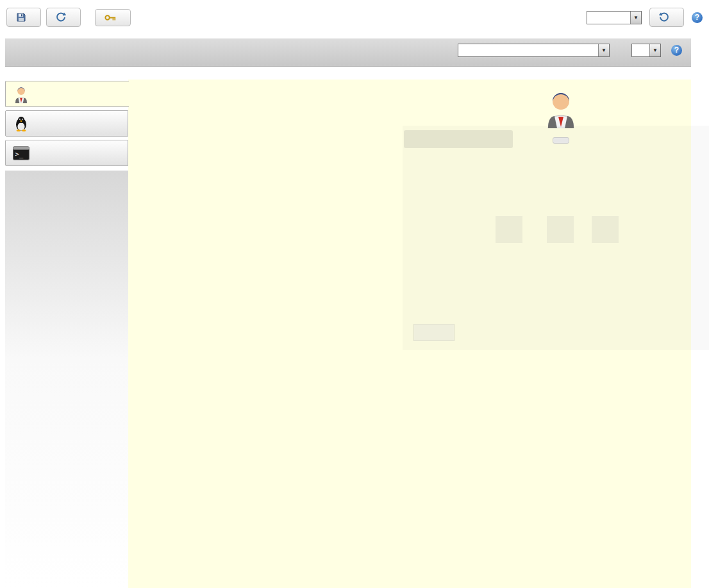  What do you see at coordinates (21, 17) in the screenshot?
I see `save-icon` at bounding box center [21, 17].